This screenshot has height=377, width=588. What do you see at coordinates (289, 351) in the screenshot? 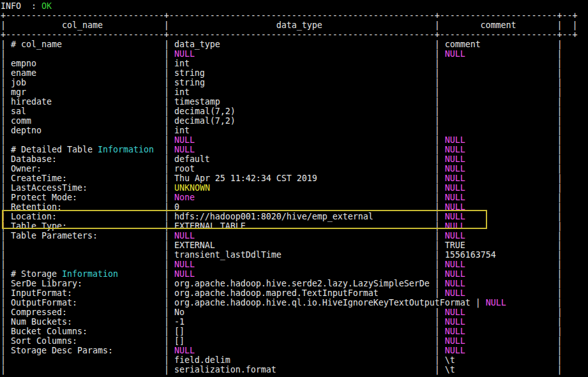
I see `table-row: | Storage Desc Params: | NULL | NULL |` at bounding box center [289, 351].